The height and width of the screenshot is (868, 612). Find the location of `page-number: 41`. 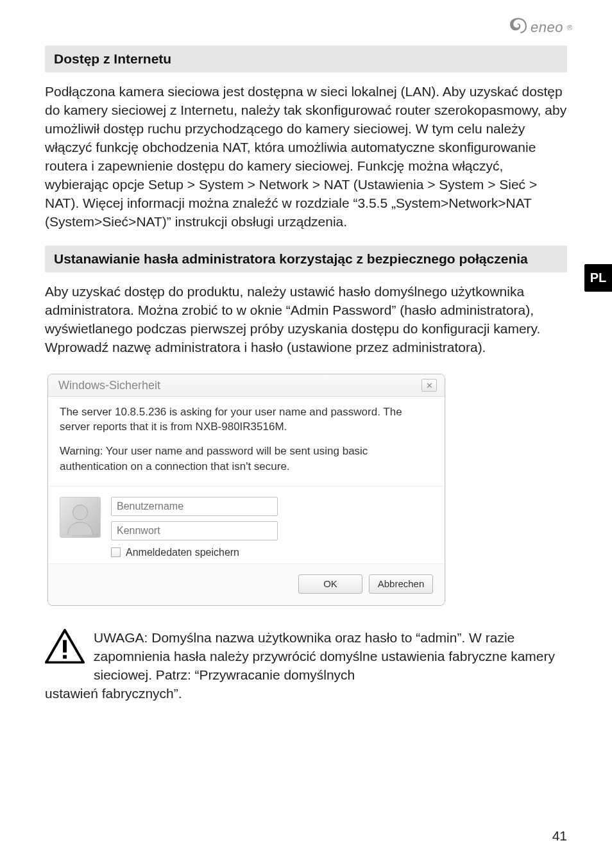

page-number: 41 is located at coordinates (559, 836).